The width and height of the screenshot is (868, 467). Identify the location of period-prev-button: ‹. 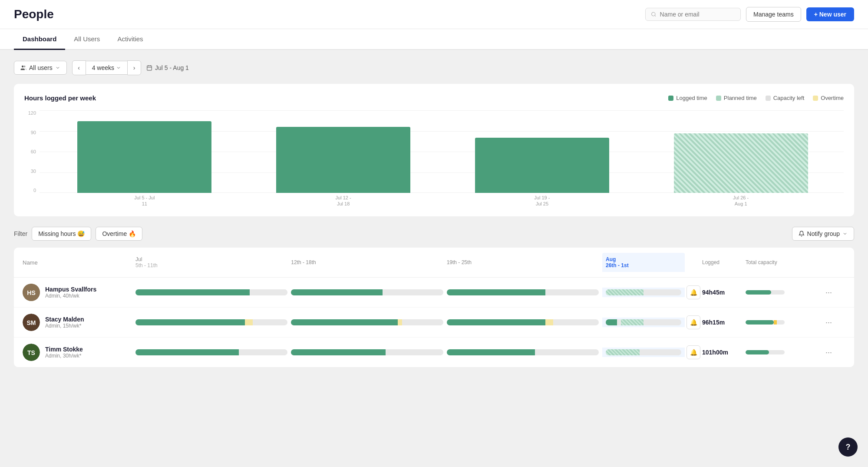
(79, 68).